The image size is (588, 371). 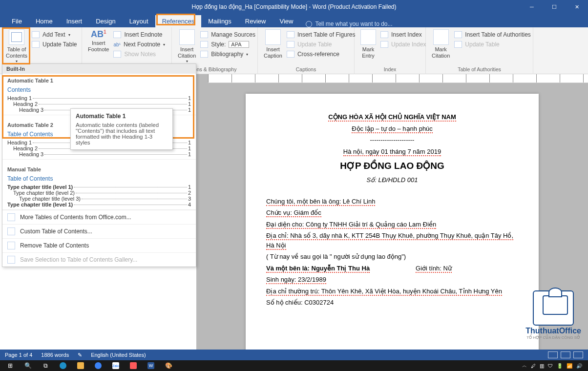 What do you see at coordinates (256, 21) in the screenshot?
I see `tab-review: Review` at bounding box center [256, 21].